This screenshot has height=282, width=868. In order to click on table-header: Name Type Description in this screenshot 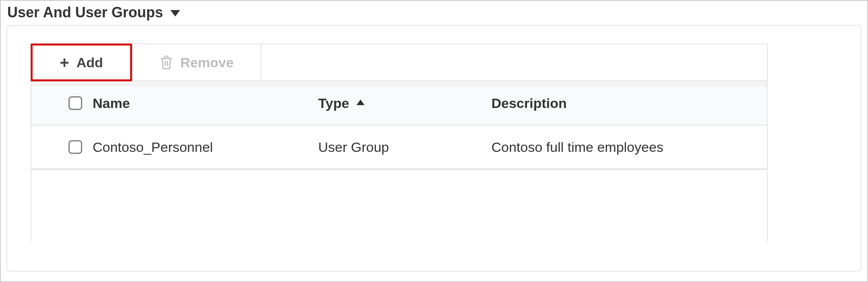, I will do `click(399, 104)`.